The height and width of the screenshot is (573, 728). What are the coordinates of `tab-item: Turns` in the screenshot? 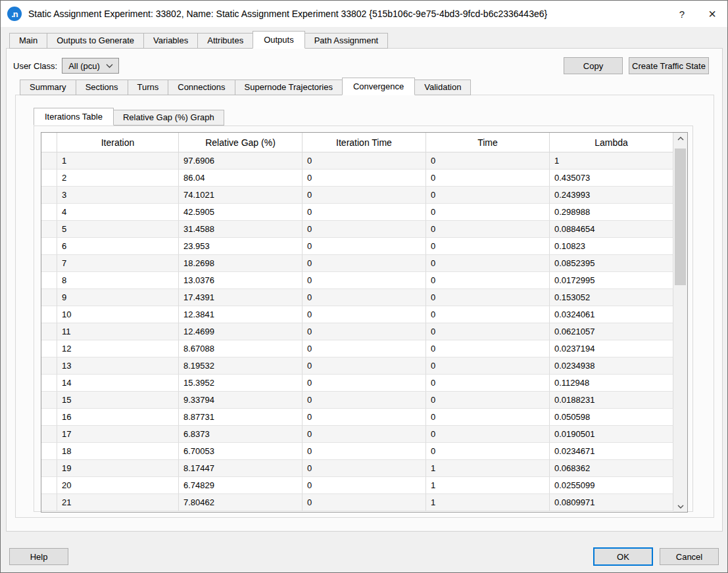 It's located at (149, 87).